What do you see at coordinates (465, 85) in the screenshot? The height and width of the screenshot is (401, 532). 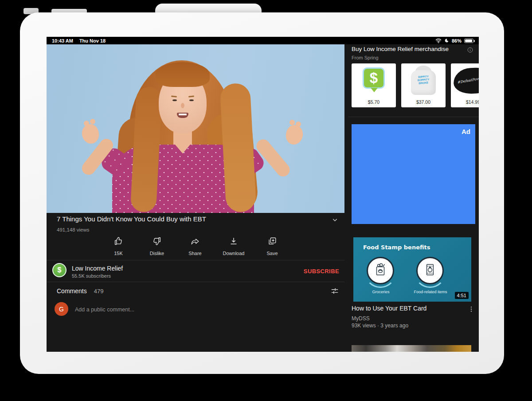 I see `merch-product-fannypack: #DefeatPoverty $14.99` at bounding box center [465, 85].